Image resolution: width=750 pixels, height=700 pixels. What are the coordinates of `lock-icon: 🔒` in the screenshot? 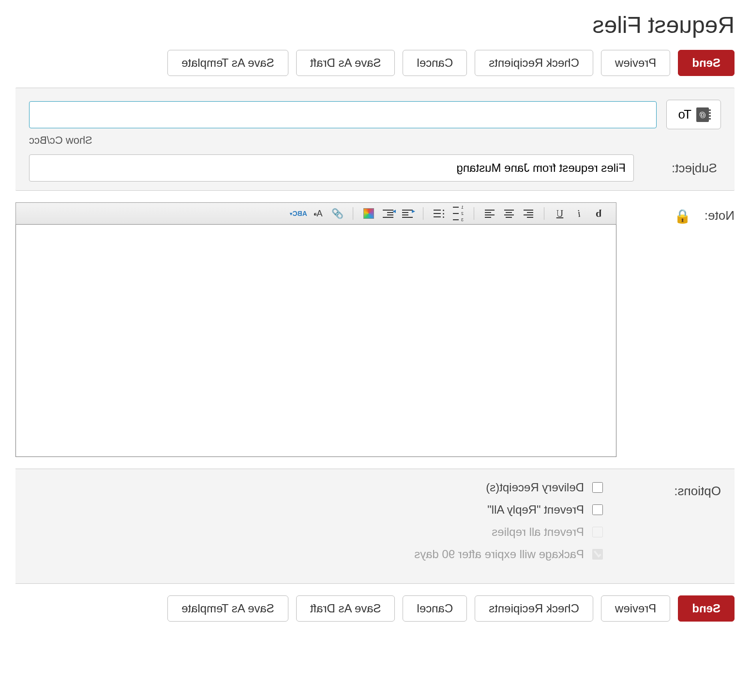 It's located at (682, 216).